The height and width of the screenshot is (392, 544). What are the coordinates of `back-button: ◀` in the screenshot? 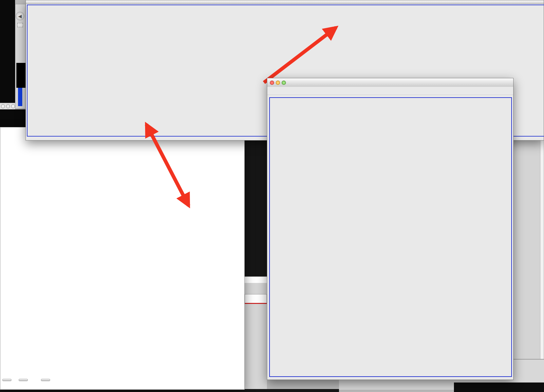 It's located at (20, 16).